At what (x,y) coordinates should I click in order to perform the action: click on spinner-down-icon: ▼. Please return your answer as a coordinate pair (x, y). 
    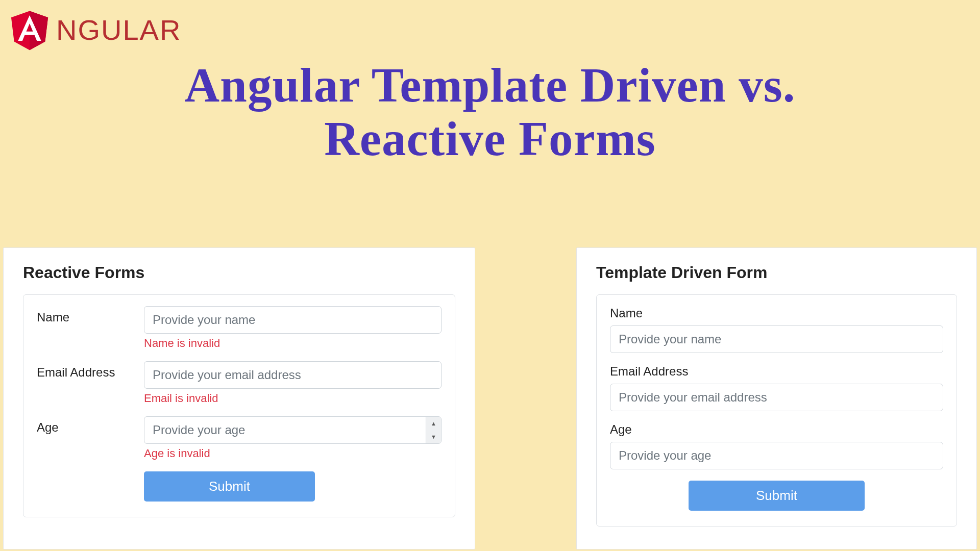
    Looking at the image, I should click on (434, 437).